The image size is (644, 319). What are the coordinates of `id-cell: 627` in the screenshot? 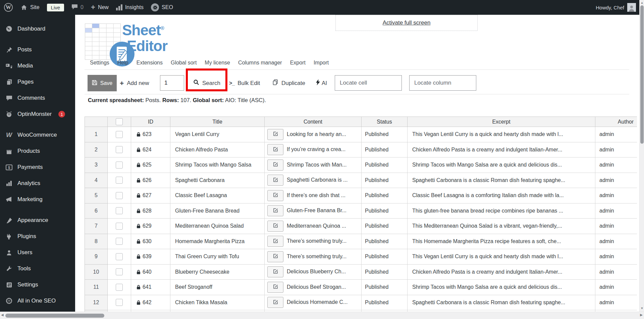 It's located at (151, 196).